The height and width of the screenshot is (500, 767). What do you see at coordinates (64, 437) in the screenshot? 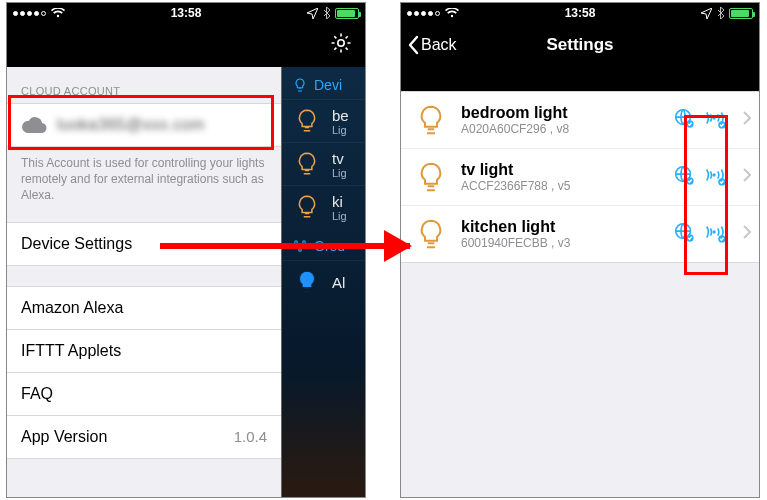
I see `app-version-label: App Version` at bounding box center [64, 437].